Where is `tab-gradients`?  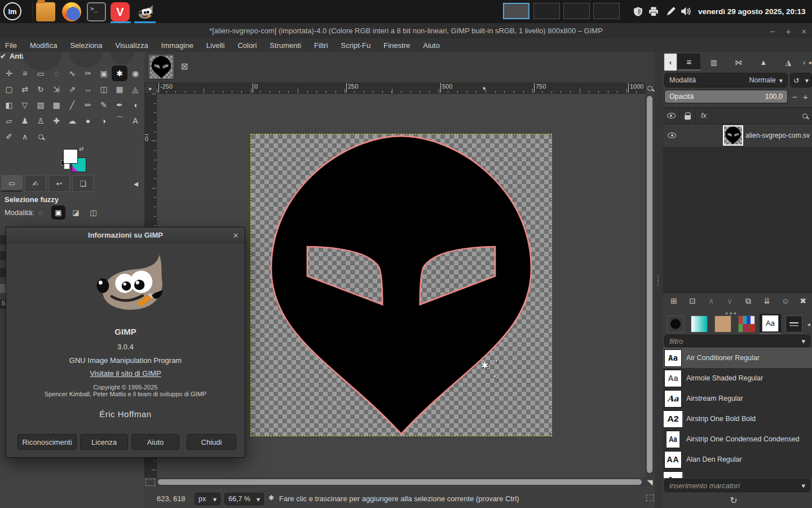
tab-gradients is located at coordinates (699, 324).